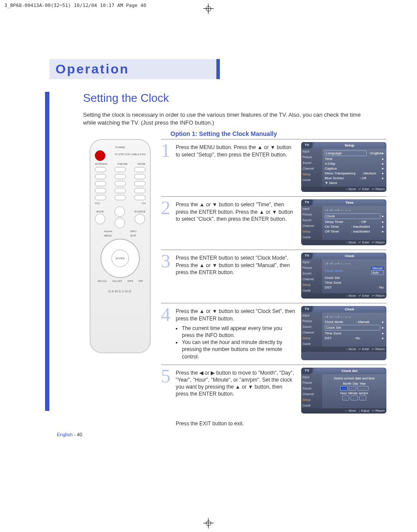  What do you see at coordinates (334, 322) in the screenshot?
I see `osd-item-label: Clock Mode` at bounding box center [334, 322].